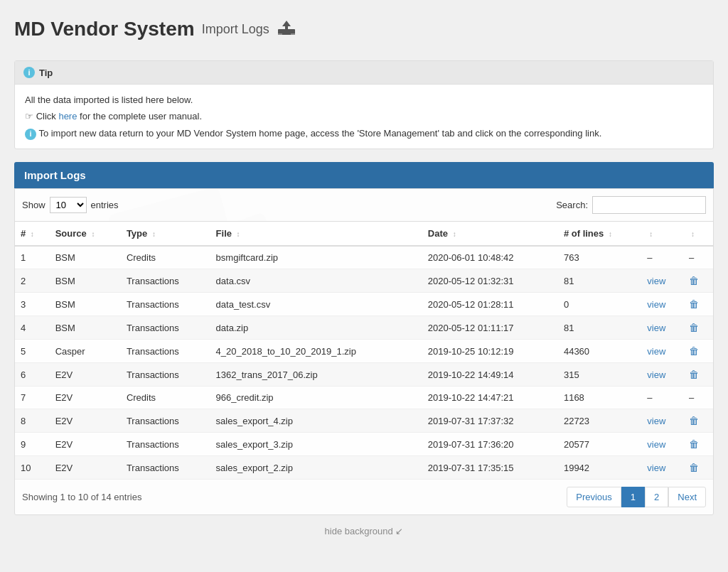  Describe the element at coordinates (316, 351) in the screenshot. I see `cell-file: 4_20_2018_to_10_20_2019_1.zip` at that location.